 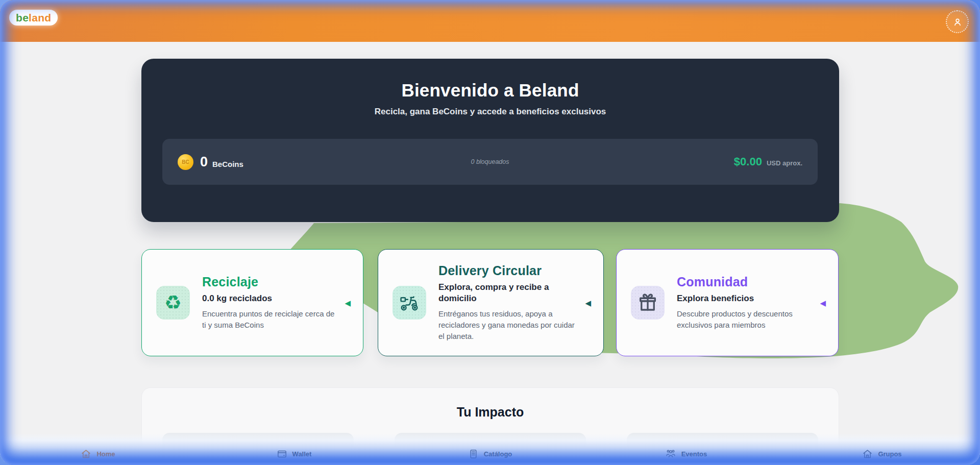 What do you see at coordinates (490, 449) in the screenshot?
I see `bottom-nav: Home Wallet Catálogo` at bounding box center [490, 449].